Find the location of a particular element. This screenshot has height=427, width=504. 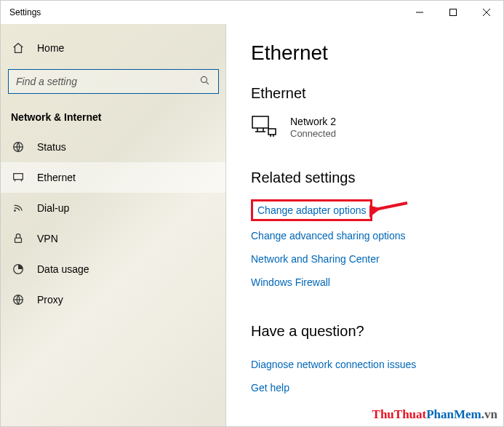

minimize-button is located at coordinates (420, 12).